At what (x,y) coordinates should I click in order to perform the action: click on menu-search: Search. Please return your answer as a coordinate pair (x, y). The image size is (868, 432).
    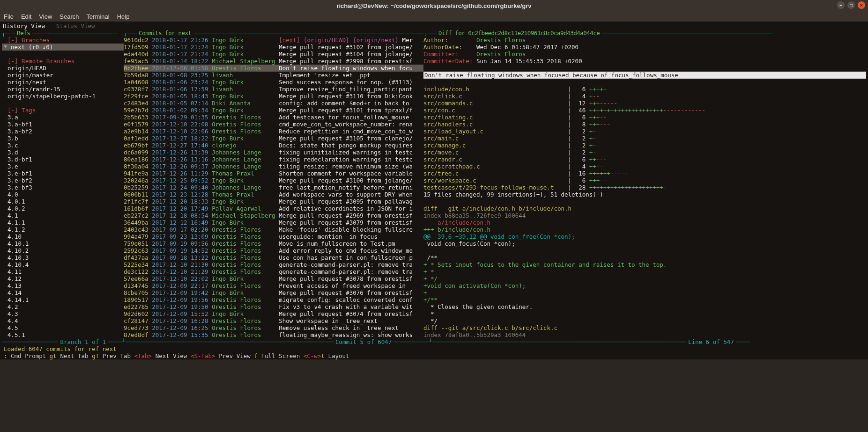
    Looking at the image, I should click on (69, 17).